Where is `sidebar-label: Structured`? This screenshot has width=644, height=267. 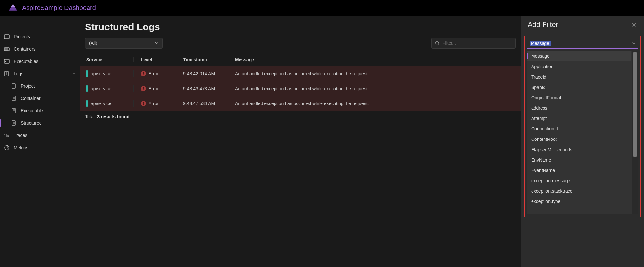
sidebar-label: Structured is located at coordinates (31, 123).